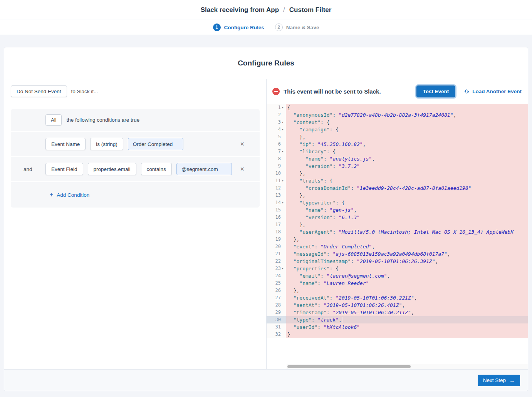 The image size is (532, 397). Describe the element at coordinates (407, 283) in the screenshot. I see `code-line-content: "name": "Lauren Reeder"` at that location.